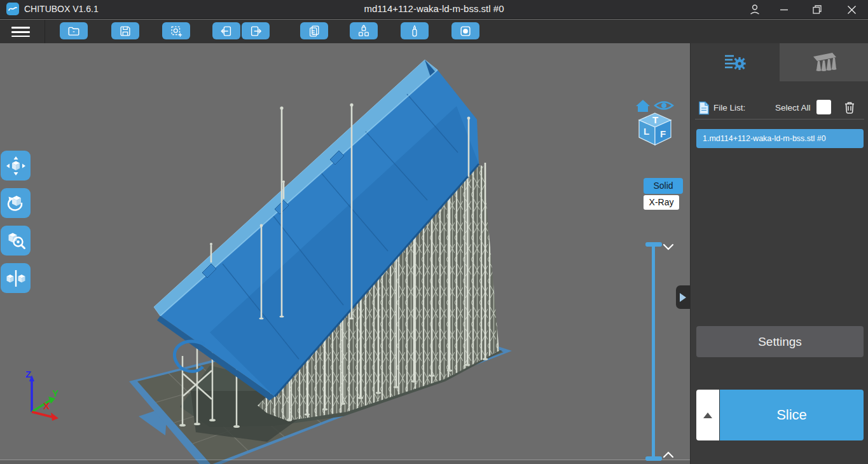 The width and height of the screenshot is (868, 464). What do you see at coordinates (226, 31) in the screenshot?
I see `arrow-in-icon` at bounding box center [226, 31].